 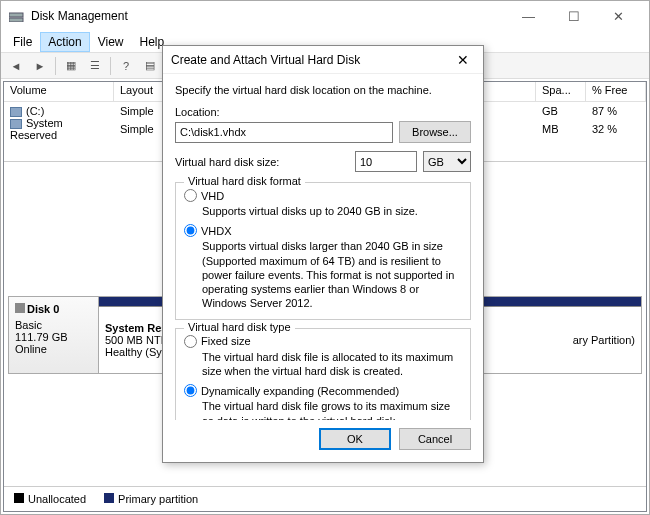 What do you see at coordinates (54, 337) in the screenshot?
I see `disk-size: 111.79 GB` at bounding box center [54, 337].